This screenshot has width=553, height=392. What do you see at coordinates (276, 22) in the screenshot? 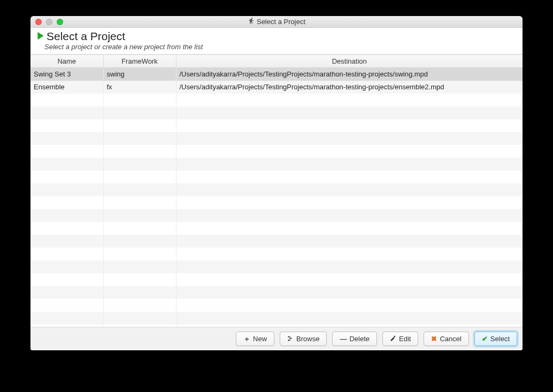
I see `titlebar: Select a Project` at bounding box center [276, 22].